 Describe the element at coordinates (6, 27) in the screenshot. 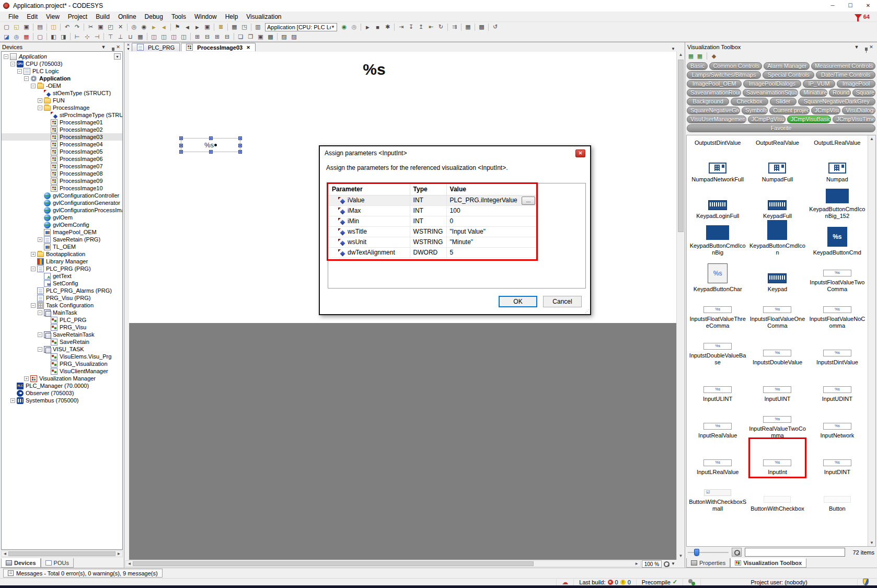

I see `new-project-button: ▢` at that location.